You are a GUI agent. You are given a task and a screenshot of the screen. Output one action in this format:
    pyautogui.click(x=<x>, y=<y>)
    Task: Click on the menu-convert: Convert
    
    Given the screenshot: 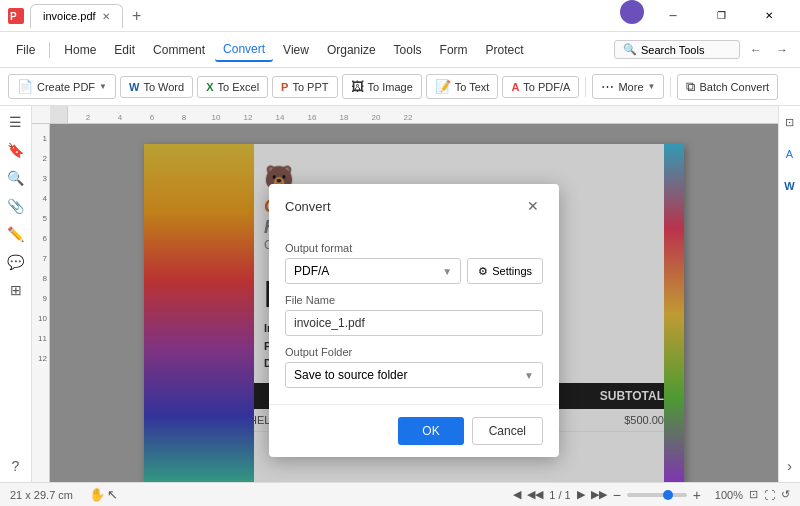 What is the action you would take?
    pyautogui.click(x=244, y=50)
    